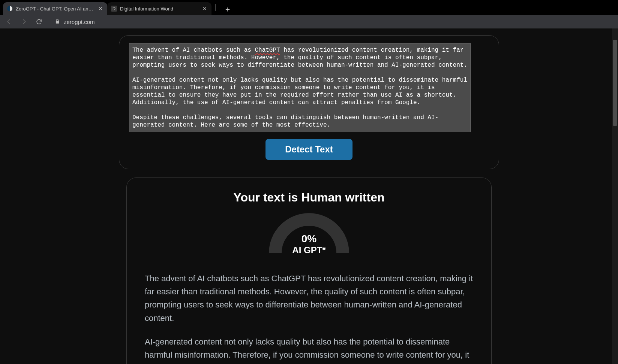  What do you see at coordinates (267, 50) in the screenshot?
I see `spellcheck-underline: ChatGPT` at bounding box center [267, 50].